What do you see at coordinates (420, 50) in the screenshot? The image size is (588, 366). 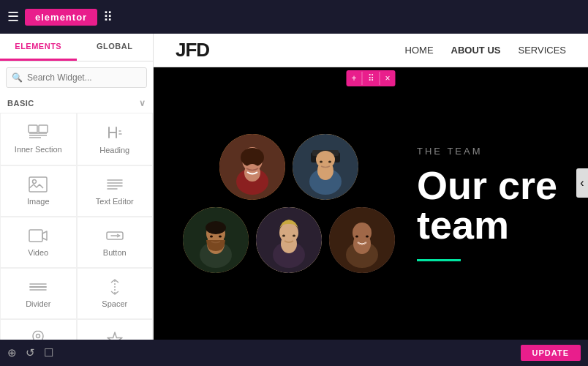 I see `nav-home: HOME` at bounding box center [420, 50].